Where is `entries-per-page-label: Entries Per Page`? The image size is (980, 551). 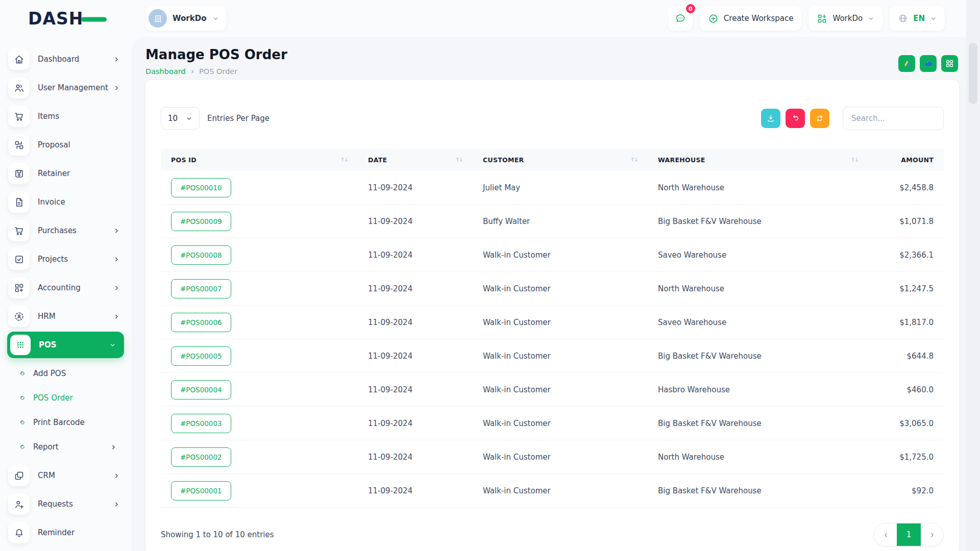
entries-per-page-label: Entries Per Page is located at coordinates (238, 118).